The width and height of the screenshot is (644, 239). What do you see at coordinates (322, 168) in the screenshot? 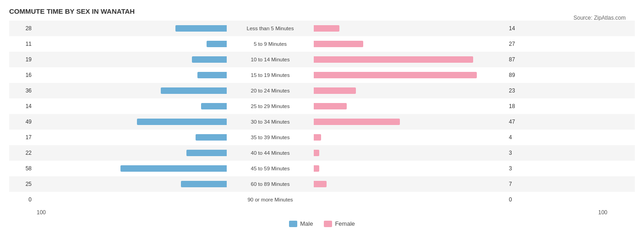
I see `chart-row: 58 45 to 59 Minutes 3` at bounding box center [322, 168].